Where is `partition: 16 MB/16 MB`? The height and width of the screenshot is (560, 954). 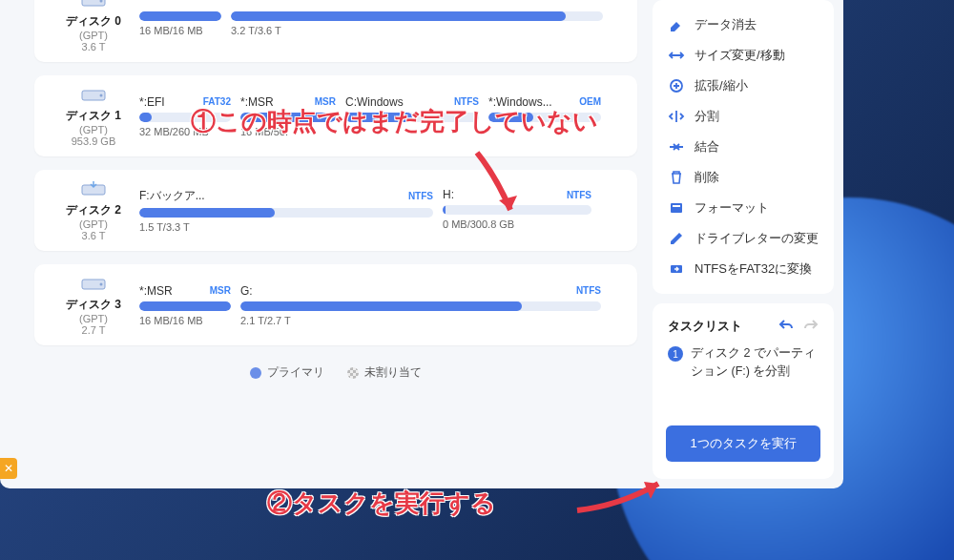
partition: 16 MB/16 MB is located at coordinates (180, 22).